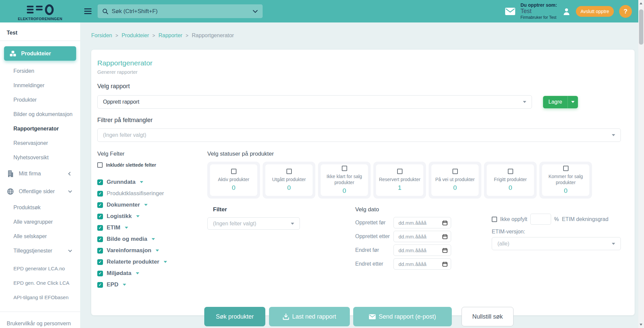 The width and height of the screenshot is (644, 328). Describe the element at coordinates (170, 36) in the screenshot. I see `breadcrumb-rapporter: Rapporter` at that location.